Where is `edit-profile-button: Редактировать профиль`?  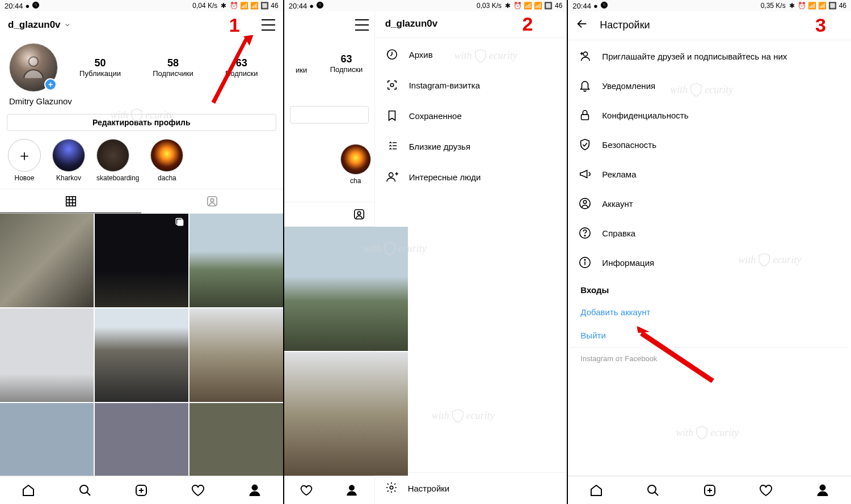
edit-profile-button: Редактировать профиль is located at coordinates (142, 122).